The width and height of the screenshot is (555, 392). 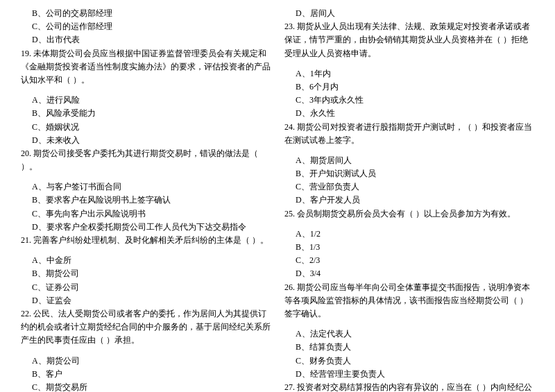 I want to click on option-text: B、要求客户在风险说明书上签字确认, so click(x=146, y=200).